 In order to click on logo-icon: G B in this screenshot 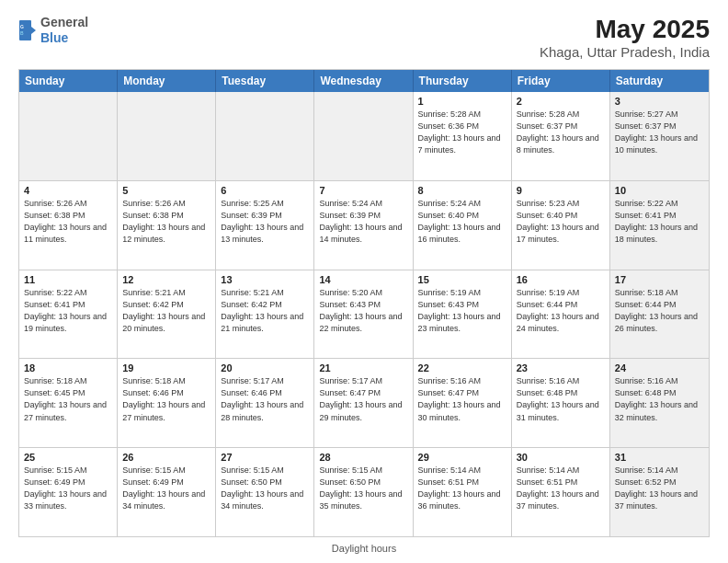, I will do `click(28, 30)`.